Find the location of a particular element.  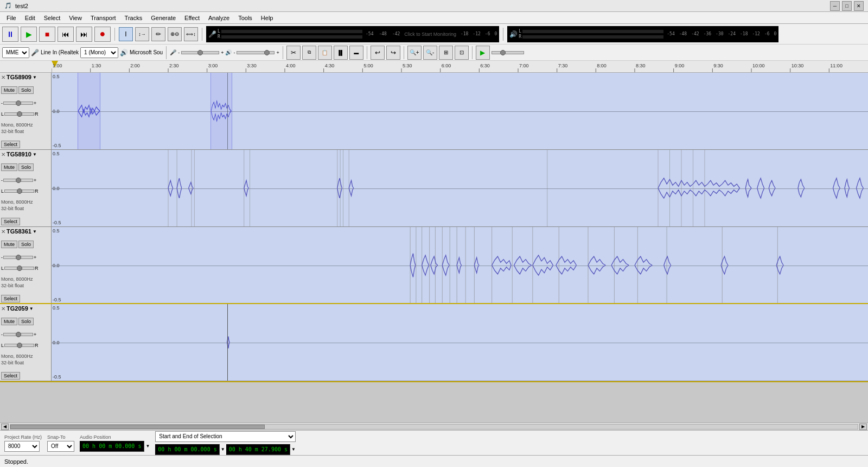

stop-button: ■ is located at coordinates (47, 34).